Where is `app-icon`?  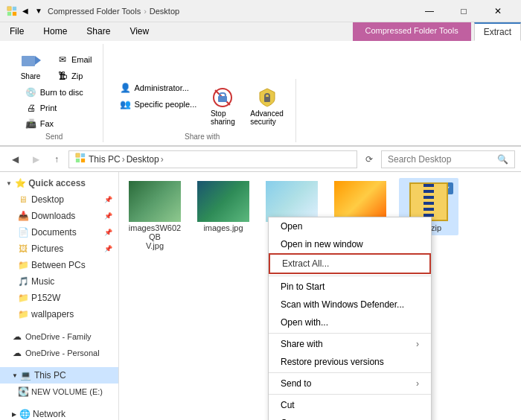 app-icon is located at coordinates (12, 11).